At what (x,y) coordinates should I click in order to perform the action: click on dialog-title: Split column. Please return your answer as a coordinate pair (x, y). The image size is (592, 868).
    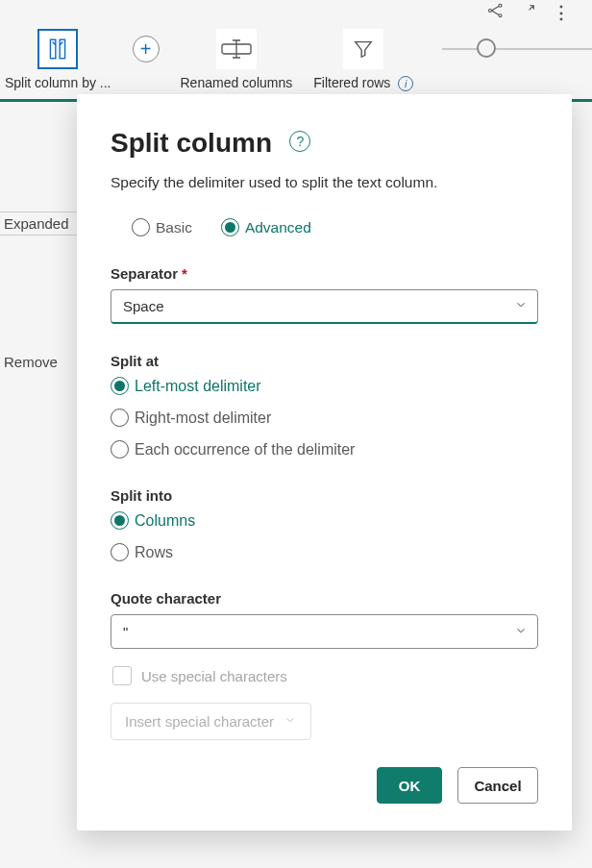
    Looking at the image, I should click on (191, 143).